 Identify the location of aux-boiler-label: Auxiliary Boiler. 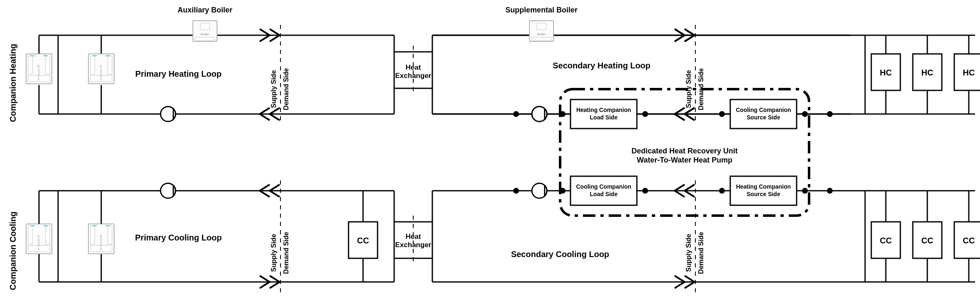
(205, 10).